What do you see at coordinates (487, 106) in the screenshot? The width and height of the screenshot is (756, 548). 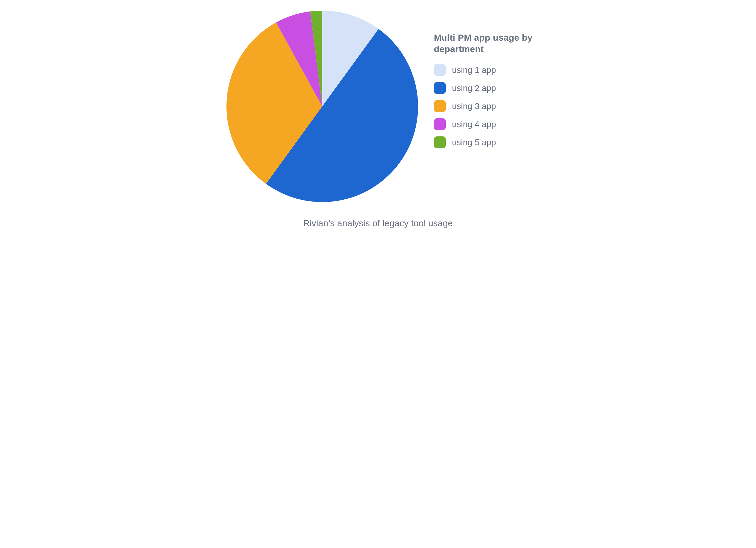 I see `legend-item-3: using 3 app` at bounding box center [487, 106].